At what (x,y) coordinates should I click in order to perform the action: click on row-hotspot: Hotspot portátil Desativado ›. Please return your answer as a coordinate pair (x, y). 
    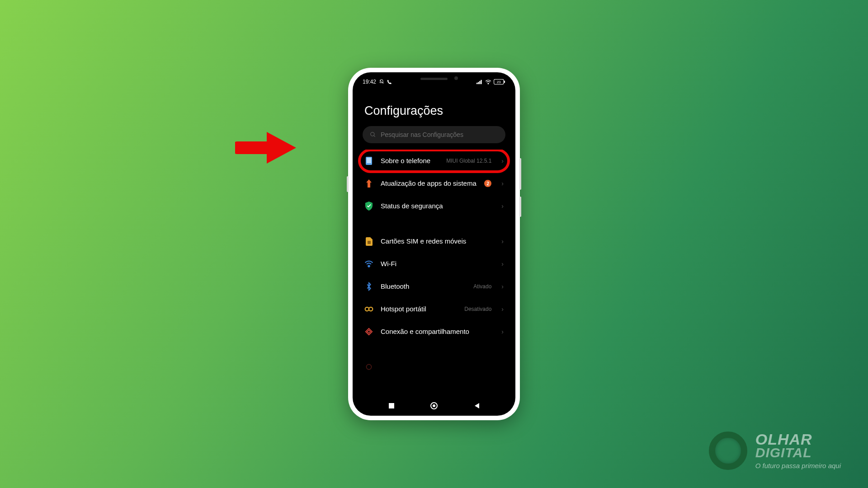
    Looking at the image, I should click on (434, 309).